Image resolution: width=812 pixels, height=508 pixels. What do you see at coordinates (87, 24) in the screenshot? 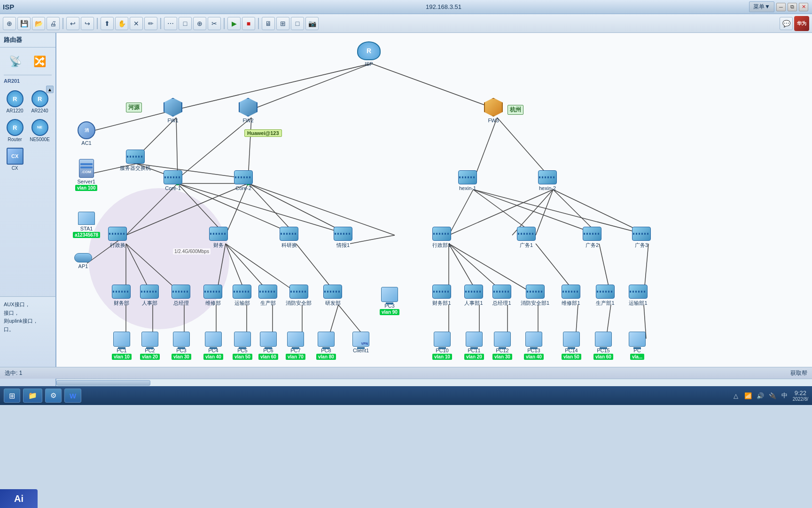
I see `redo-button: ↪` at bounding box center [87, 24].